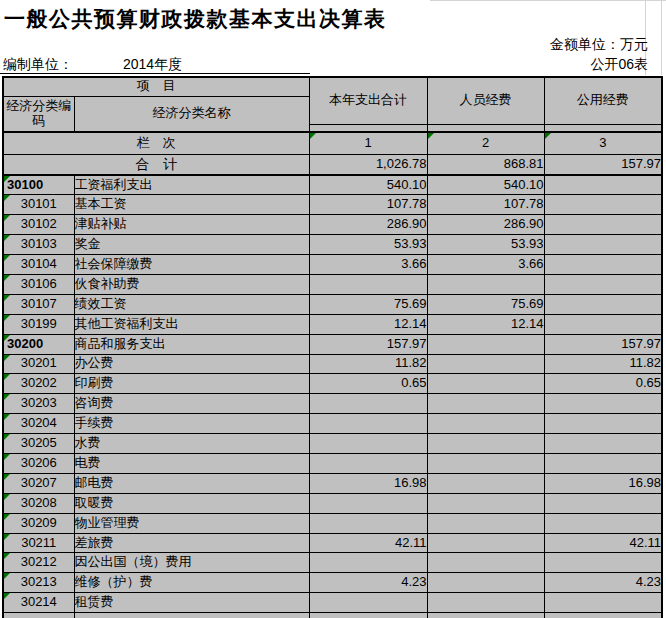  Describe the element at coordinates (192, 185) in the screenshot. I see `row-name: 工资福利支出` at that location.